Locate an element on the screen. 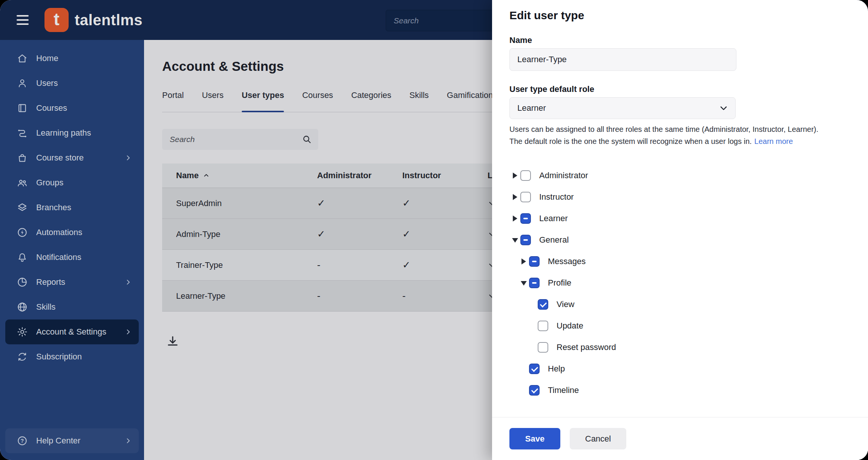 Image resolution: width=868 pixels, height=460 pixels. tree-item-reset-password: Reset password is located at coordinates (680, 347).